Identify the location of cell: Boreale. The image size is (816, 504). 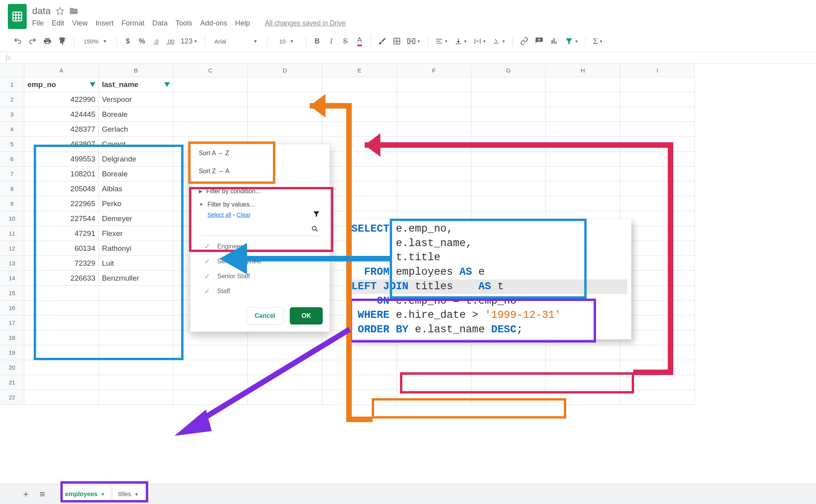
(136, 114).